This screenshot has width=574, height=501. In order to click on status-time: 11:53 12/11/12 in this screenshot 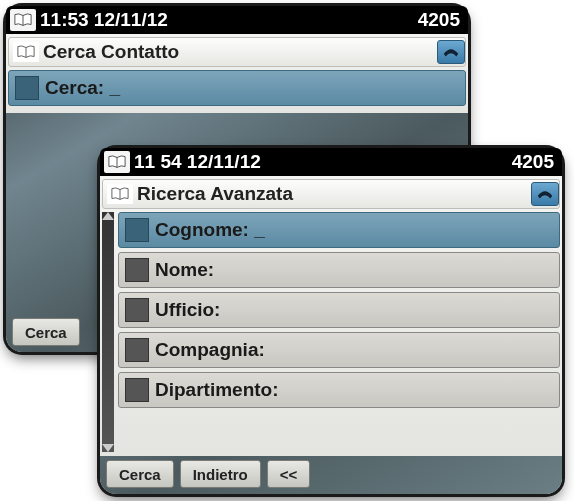, I will do `click(104, 20)`.